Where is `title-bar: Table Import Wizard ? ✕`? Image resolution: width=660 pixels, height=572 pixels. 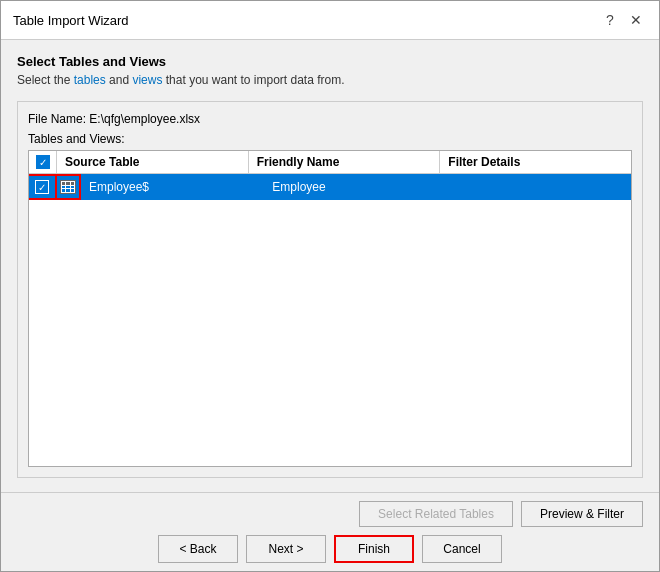
title-bar: Table Import Wizard ? ✕ is located at coordinates (330, 20).